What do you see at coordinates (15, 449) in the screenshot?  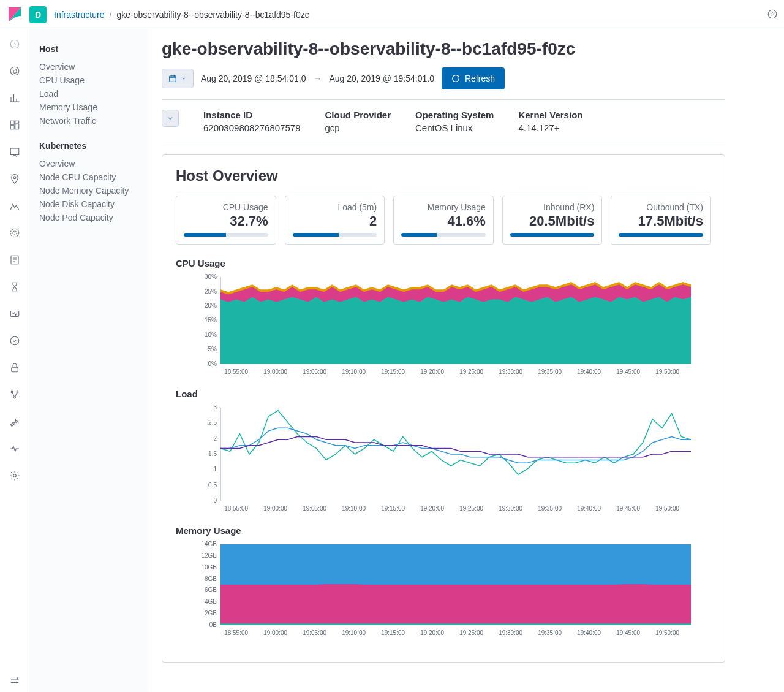 I see `monitoring-icon` at bounding box center [15, 449].